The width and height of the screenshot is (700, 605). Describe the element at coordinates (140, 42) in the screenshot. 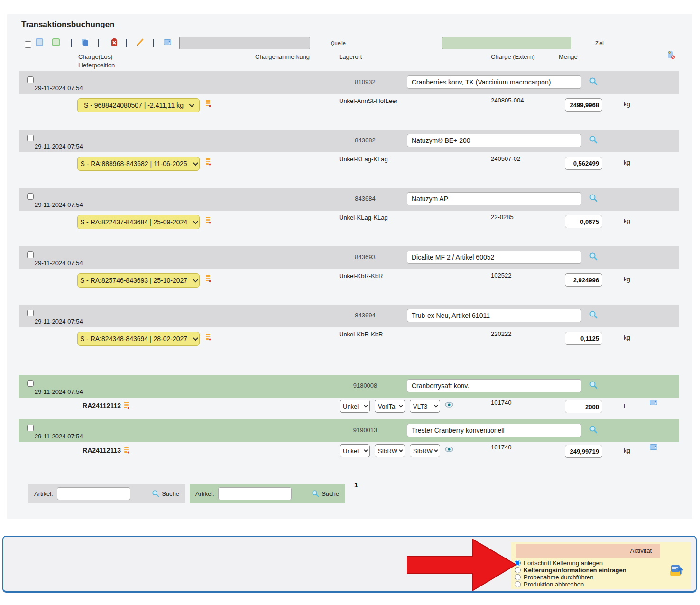

I see `edit-pencil-icon` at that location.